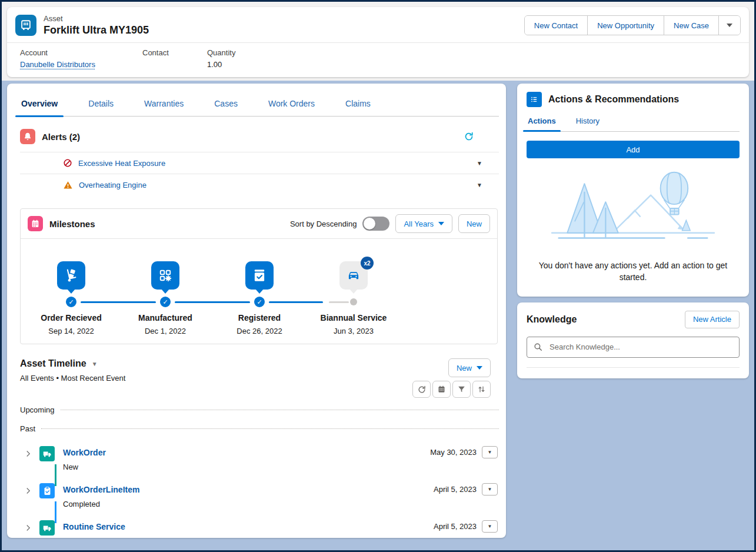 Image resolution: width=756 pixels, height=552 pixels. Describe the element at coordinates (614, 99) in the screenshot. I see `actions-panel-title: Actions & Recommendations` at that location.